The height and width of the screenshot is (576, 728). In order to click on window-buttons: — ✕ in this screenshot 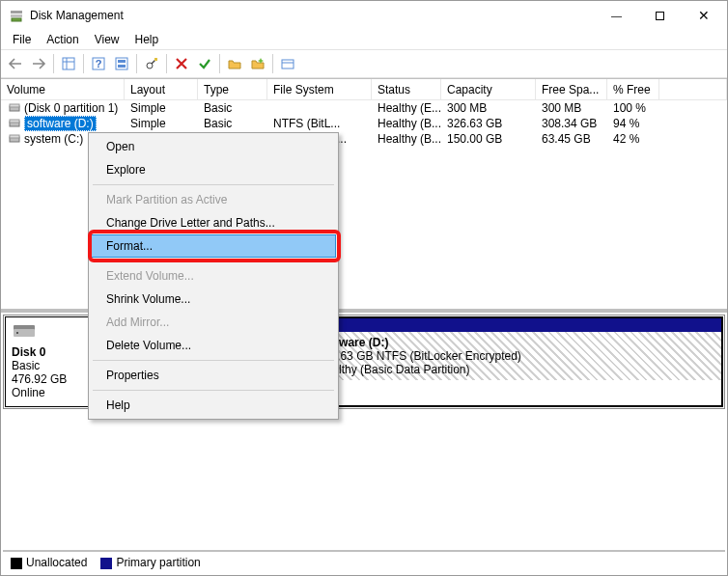, I will do `click(660, 15)`.